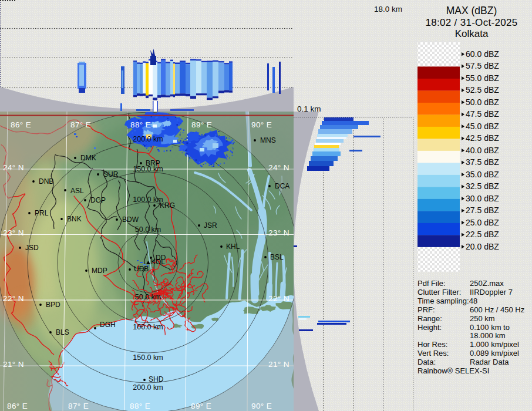  I want to click on svg-text: 30.0 dBZ, so click(483, 198).